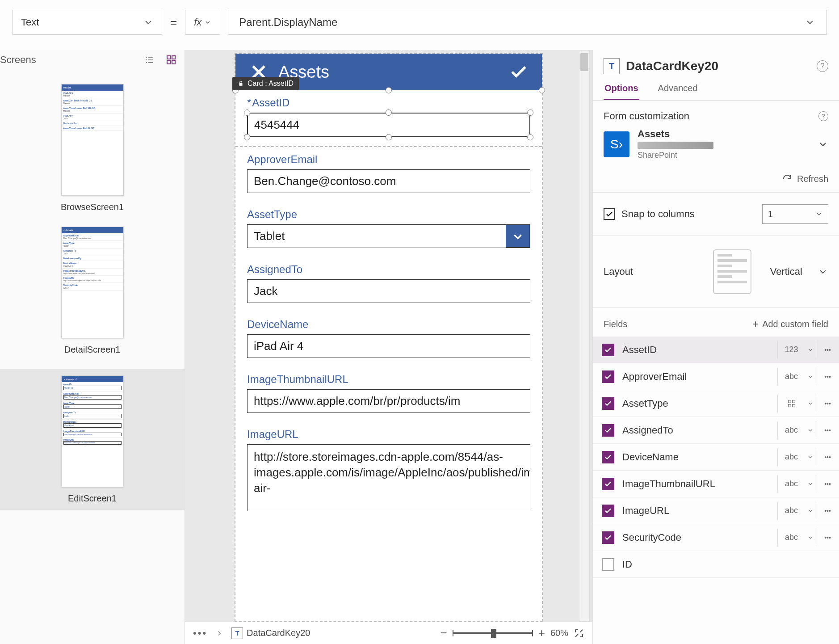  Describe the element at coordinates (716, 147) in the screenshot. I see `datasource-selector: S› Assets SharePoint` at that location.